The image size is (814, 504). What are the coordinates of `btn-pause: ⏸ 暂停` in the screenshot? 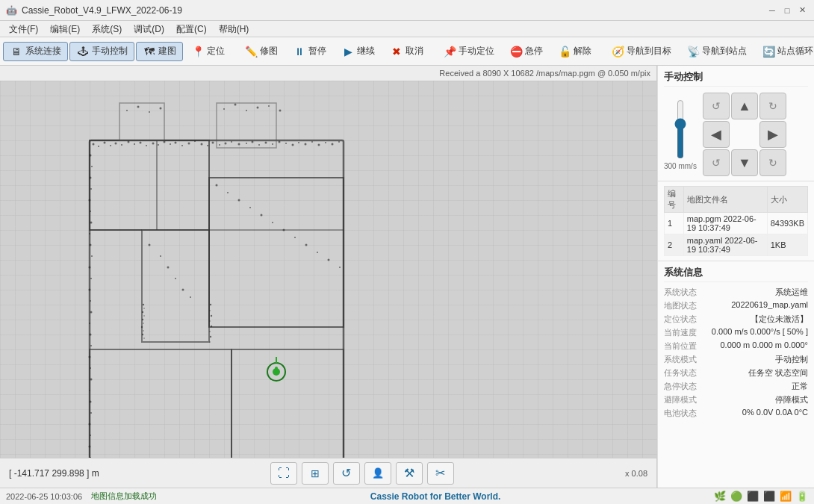 It's located at (309, 52).